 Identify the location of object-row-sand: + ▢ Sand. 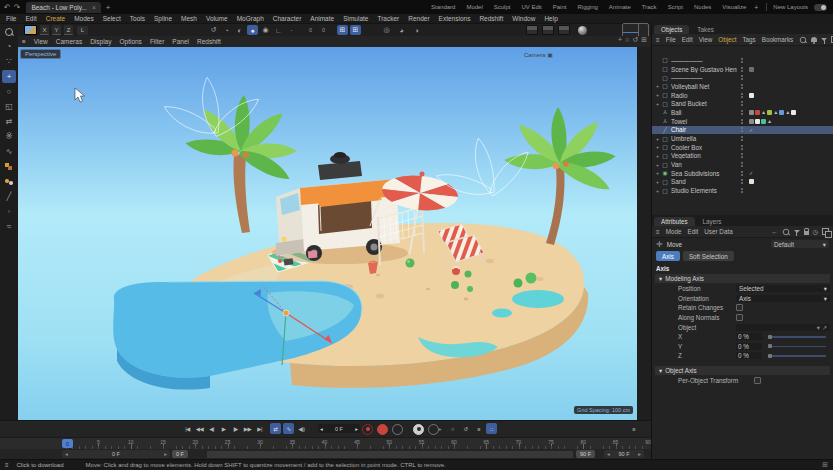
(742, 182).